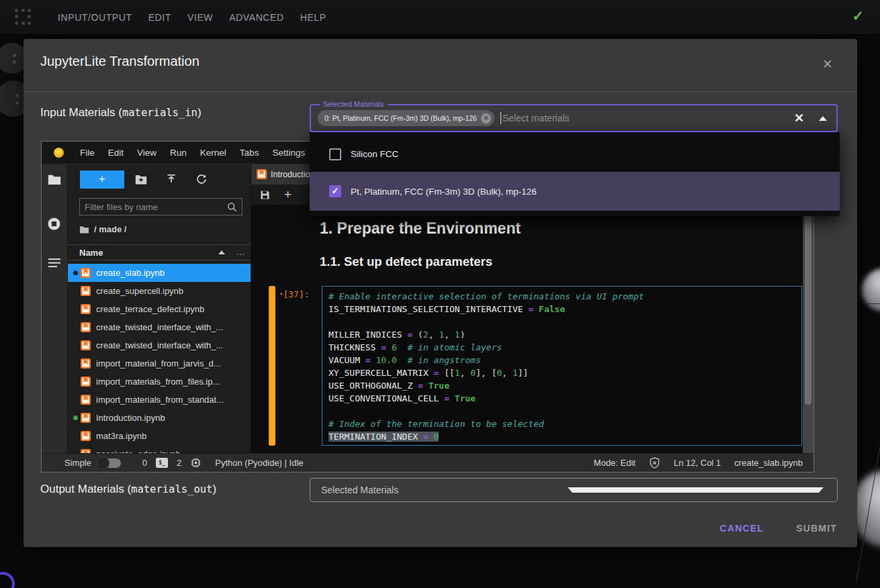 The width and height of the screenshot is (880, 588). Describe the element at coordinates (574, 118) in the screenshot. I see `selected-materials-input: Selected Materials 0: Pt, Platinum, FCC …` at that location.